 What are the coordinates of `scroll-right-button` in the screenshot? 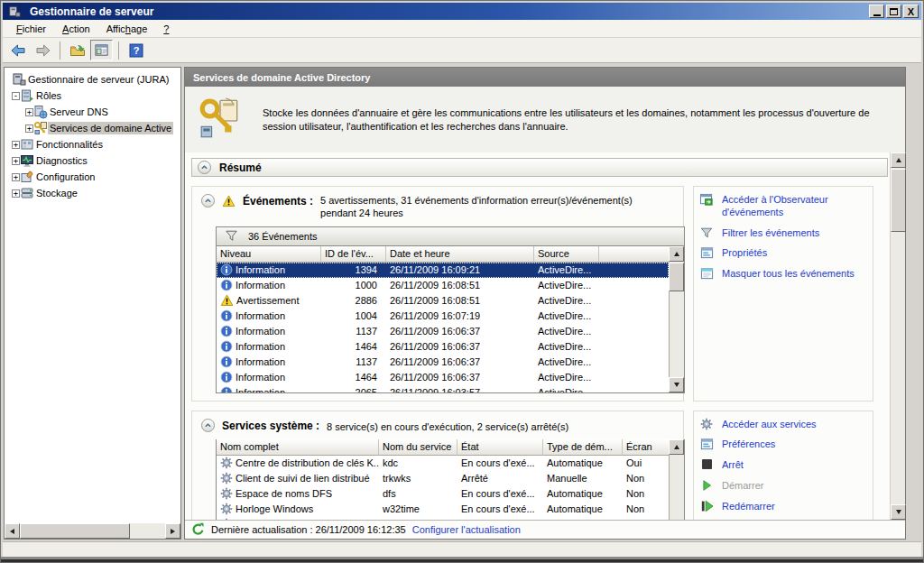 It's located at (173, 531).